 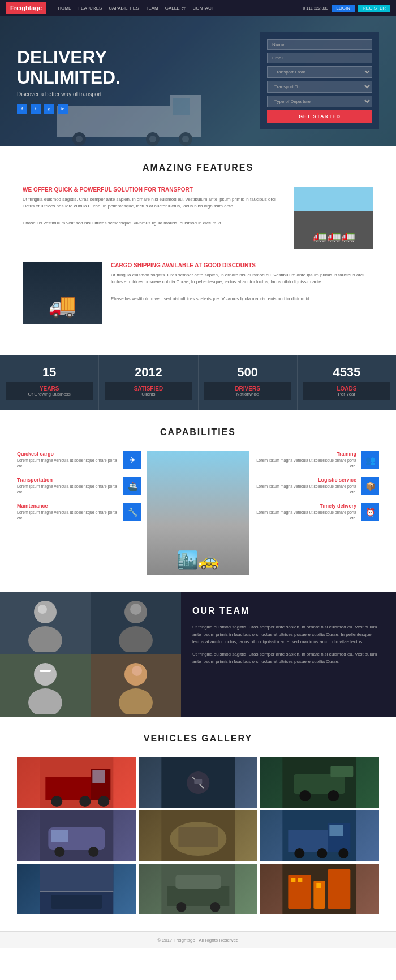 What do you see at coordinates (26, 8) in the screenshot?
I see `nav-logo: Freightage` at bounding box center [26, 8].